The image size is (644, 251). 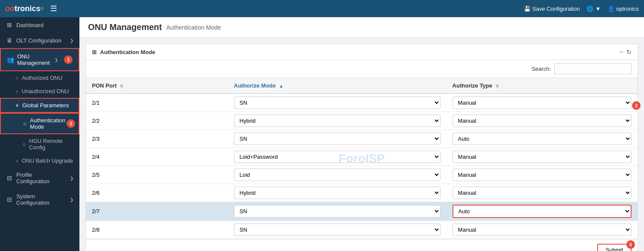 What do you see at coordinates (39, 78) in the screenshot?
I see `sidebar-item-authorized-onu: ○ Authorized ONU` at bounding box center [39, 78].